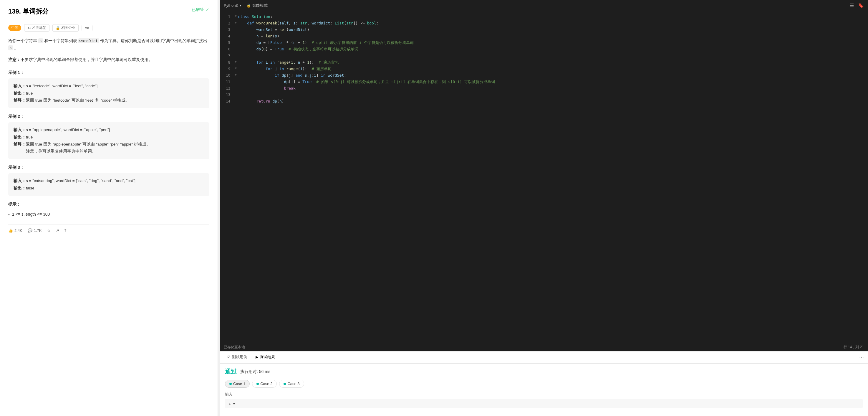 The width and height of the screenshot is (868, 416). What do you see at coordinates (544, 101) in the screenshot?
I see `code-line-14: 14 return dp[n]` at bounding box center [544, 101].